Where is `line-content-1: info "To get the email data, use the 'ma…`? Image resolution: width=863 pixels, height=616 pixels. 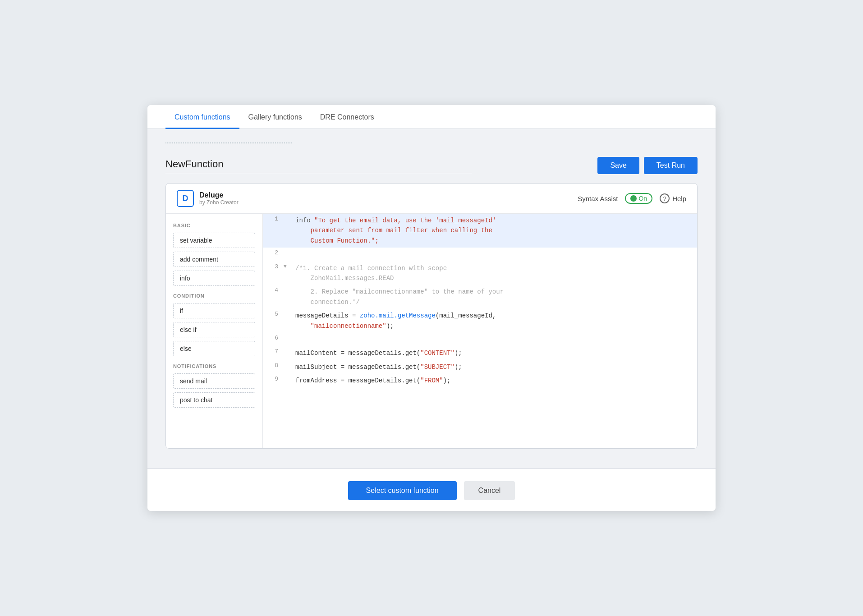 line-content-1: info "To get the email data, use the 'ma… is located at coordinates (494, 231).